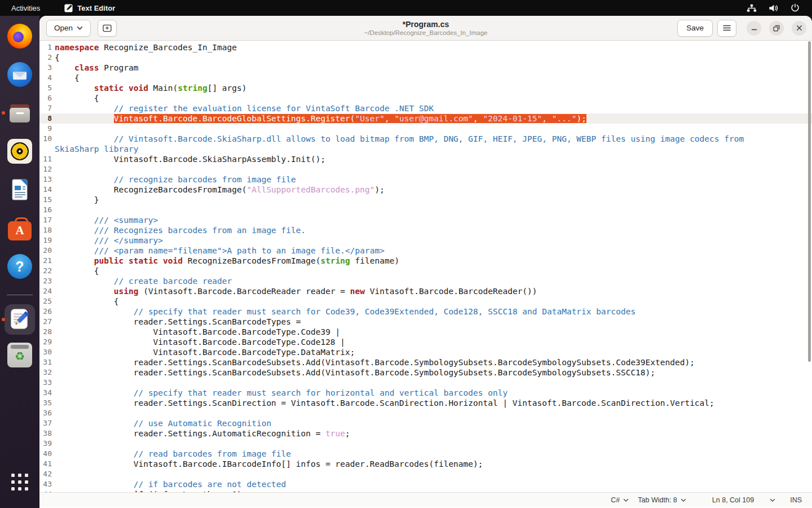  I want to click on dock-item-libreoffice-writer, so click(20, 190).